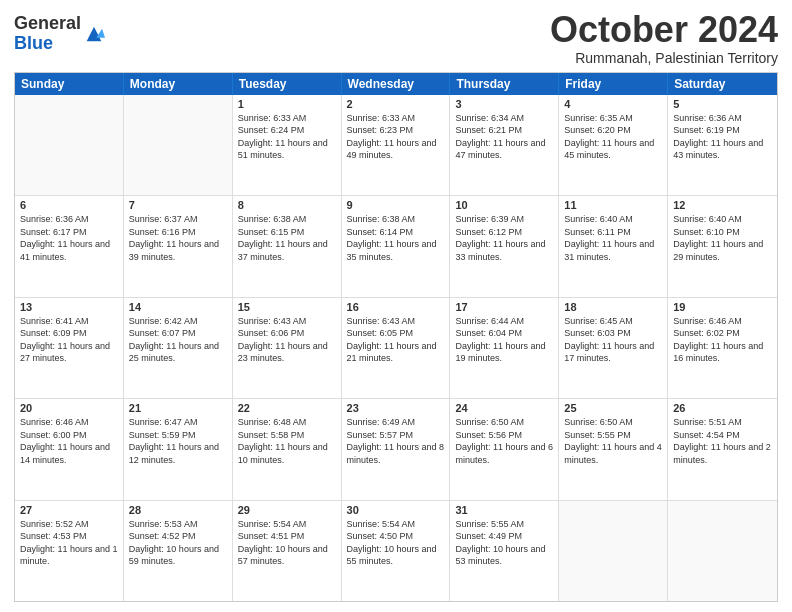 This screenshot has height=612, width=792. I want to click on cal-cell: 6Sunrise: 6:36 AM Sunset: 6:17 PM Daylig…, so click(70, 246).